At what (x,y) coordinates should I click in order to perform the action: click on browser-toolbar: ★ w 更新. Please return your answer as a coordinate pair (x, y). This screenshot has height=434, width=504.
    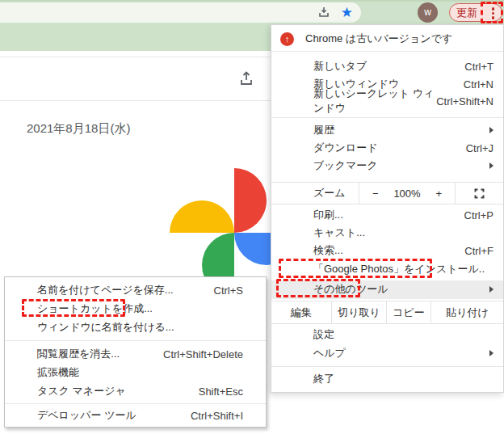
    Looking at the image, I should click on (252, 12).